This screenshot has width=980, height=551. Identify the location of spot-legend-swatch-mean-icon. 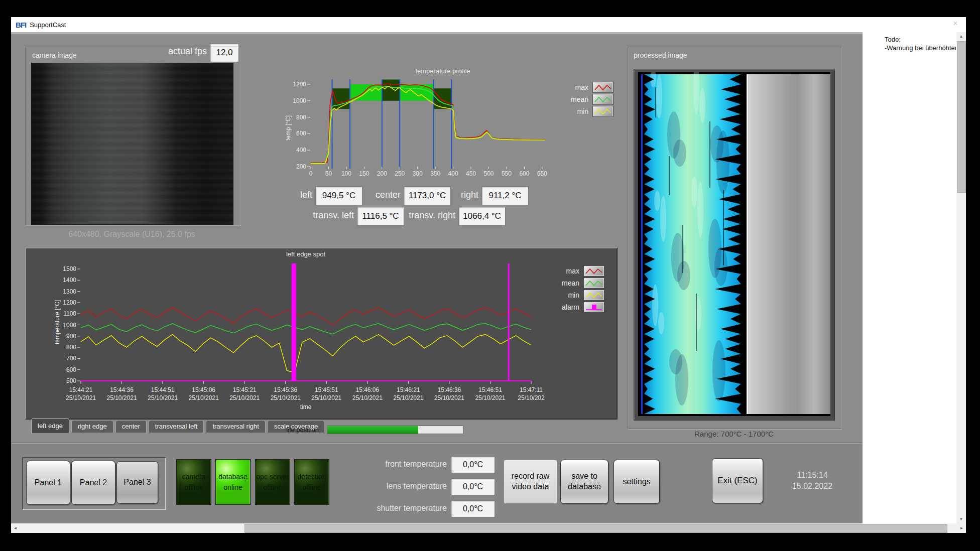
(594, 283).